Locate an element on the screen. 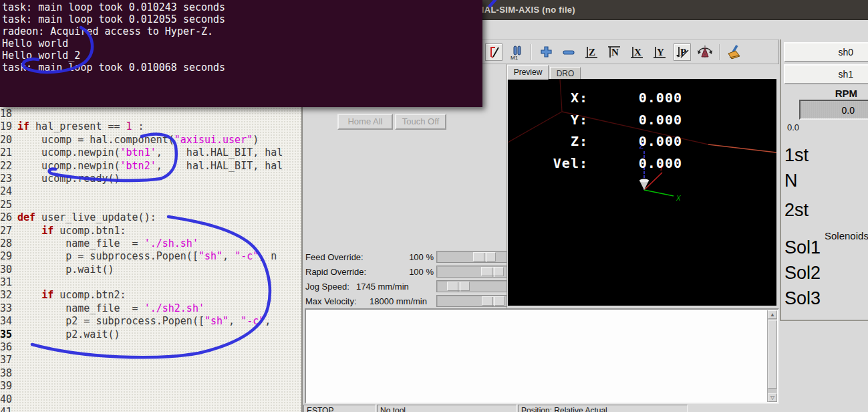 The width and height of the screenshot is (868, 412). code-line: 27 if ucomp.btn1: is located at coordinates (151, 231).